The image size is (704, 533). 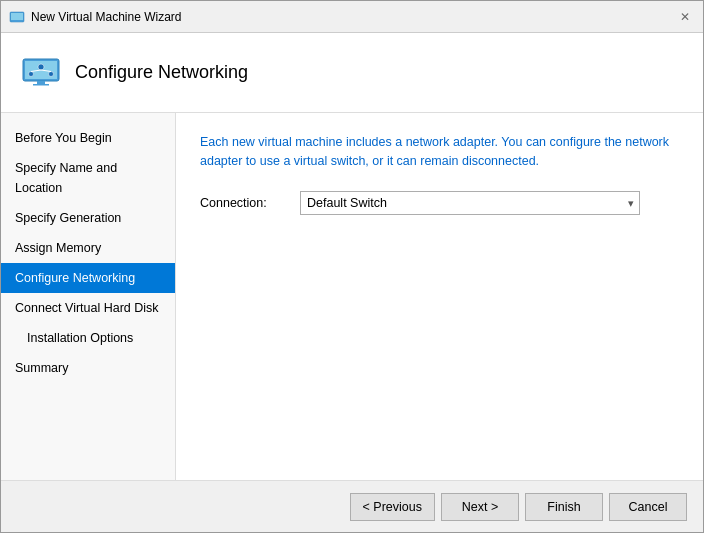 I want to click on sidebar-item-specify-generation: Specify Generation, so click(x=88, y=218).